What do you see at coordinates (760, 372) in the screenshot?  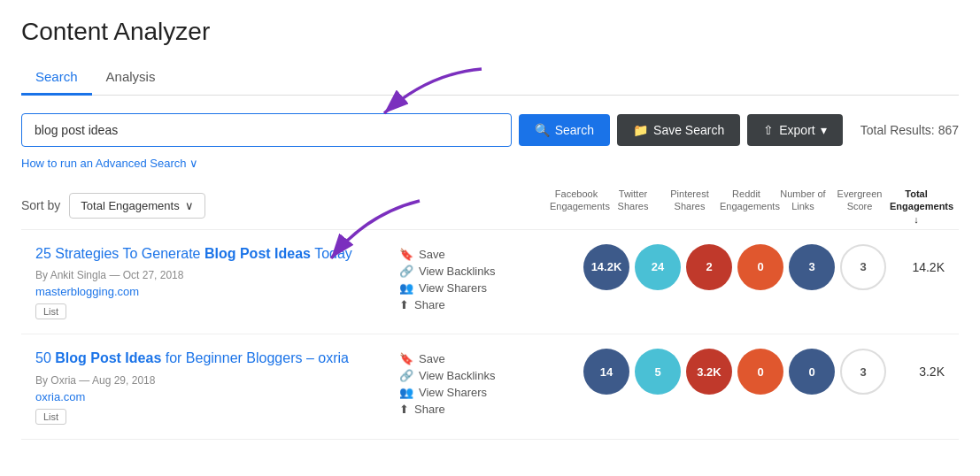 I see `metric-reddit-2: 0` at bounding box center [760, 372].